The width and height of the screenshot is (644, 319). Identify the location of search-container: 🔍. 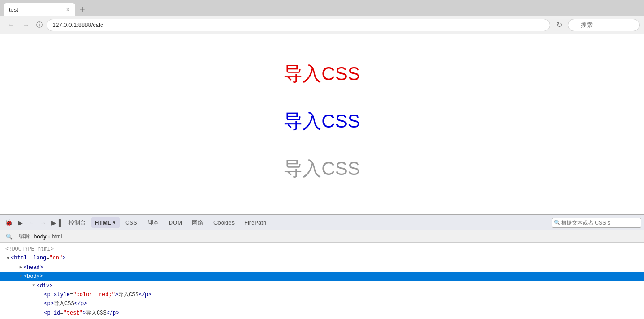
(604, 25).